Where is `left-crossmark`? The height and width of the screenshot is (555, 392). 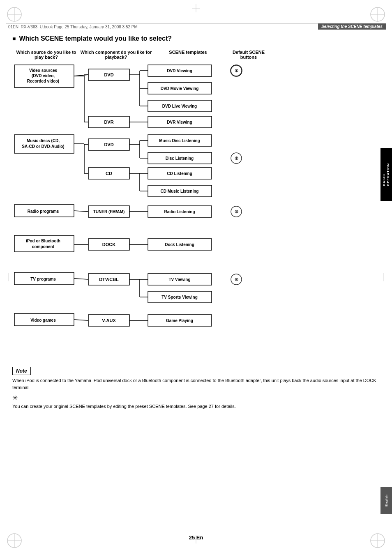 left-crossmark is located at coordinates (8, 278).